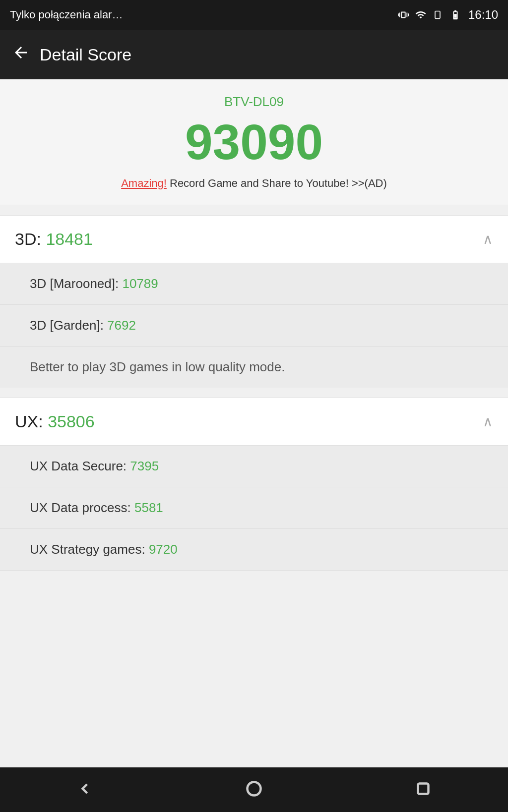 This screenshot has width=508, height=812. What do you see at coordinates (254, 367) in the screenshot?
I see `section-3d-note: Better to play 3D games in low quality m…` at bounding box center [254, 367].